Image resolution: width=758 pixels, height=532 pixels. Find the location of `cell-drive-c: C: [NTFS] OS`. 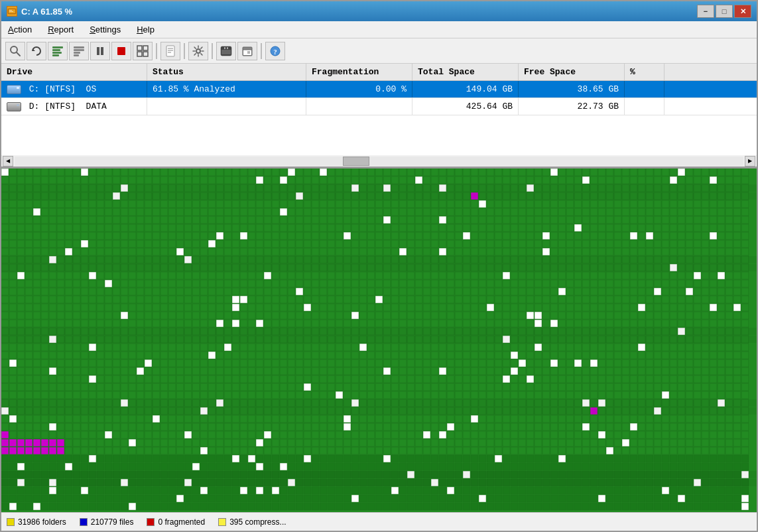

cell-drive-c: C: [NTFS] OS is located at coordinates (74, 89).